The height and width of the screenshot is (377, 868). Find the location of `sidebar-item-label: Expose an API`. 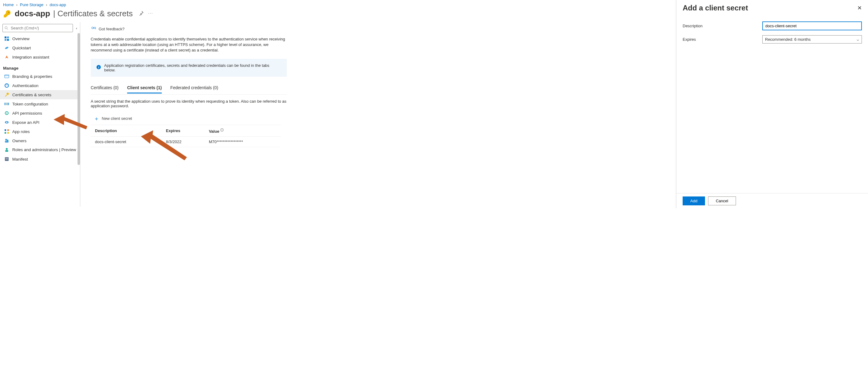

sidebar-item-label: Expose an API is located at coordinates (26, 122).